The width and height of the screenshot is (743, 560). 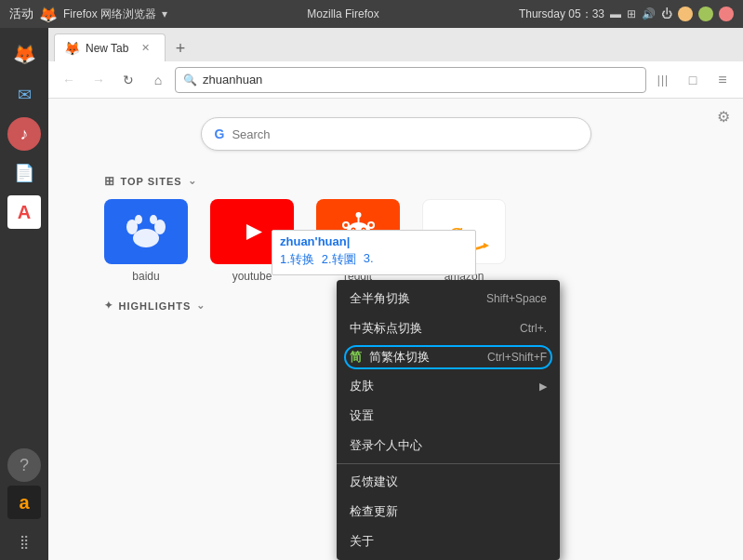 What do you see at coordinates (253, 276) in the screenshot?
I see `site-label-youtube: youtube` at bounding box center [253, 276].